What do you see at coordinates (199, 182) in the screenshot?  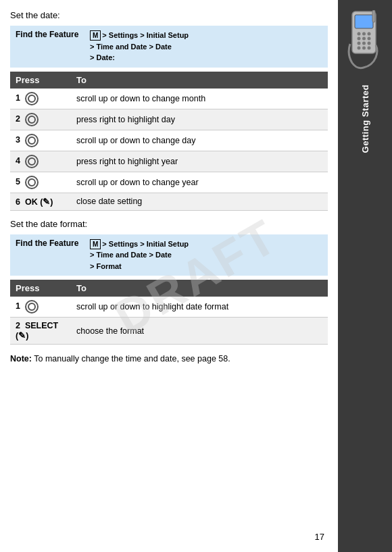 I see `step5-action: scroll up or down to change year` at bounding box center [199, 182].